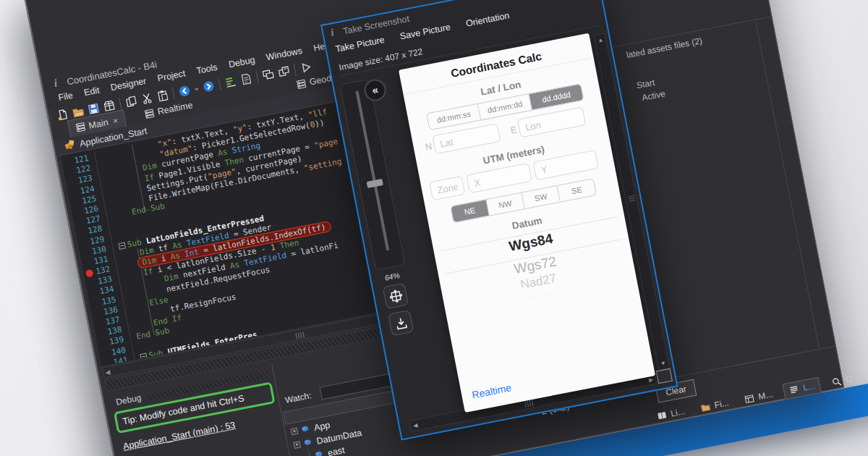  Describe the element at coordinates (246, 80) in the screenshot. I see `log-doc-icon` at that location.